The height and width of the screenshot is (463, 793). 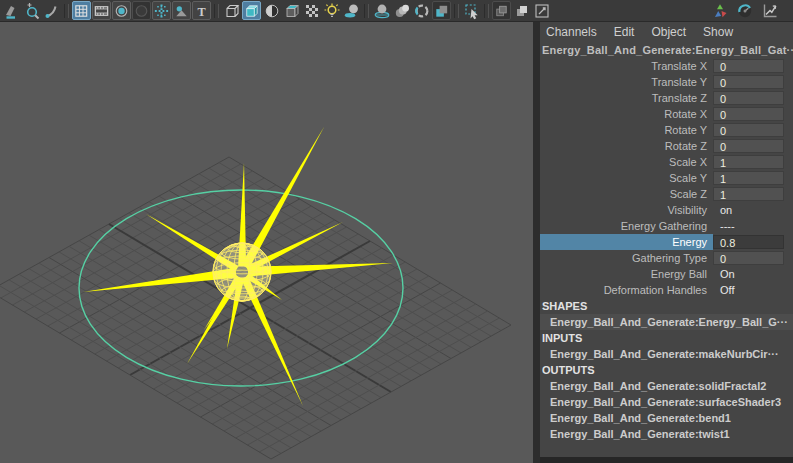 I want to click on node-item: Energy_Ball_And_Generate:bend1, so click(x=666, y=418).